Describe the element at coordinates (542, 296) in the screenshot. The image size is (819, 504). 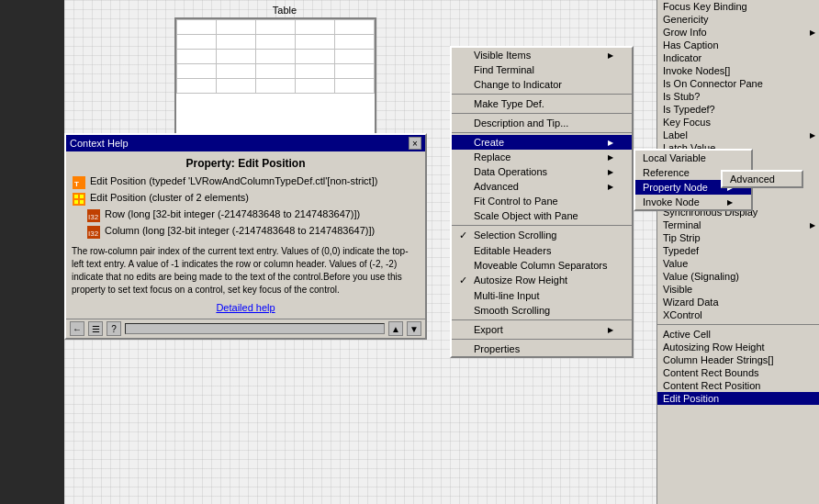
I see `menu-item-multiline-input: Multi-line Input` at that location.